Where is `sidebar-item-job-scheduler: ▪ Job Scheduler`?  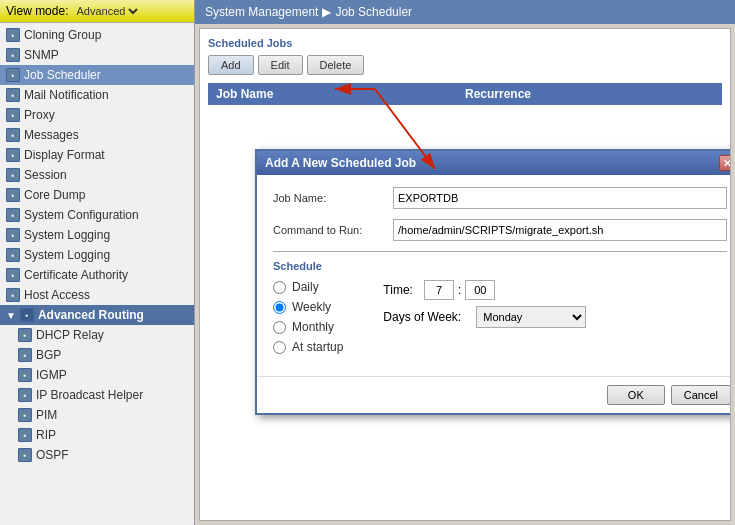
sidebar-item-job-scheduler: ▪ Job Scheduler is located at coordinates (97, 75).